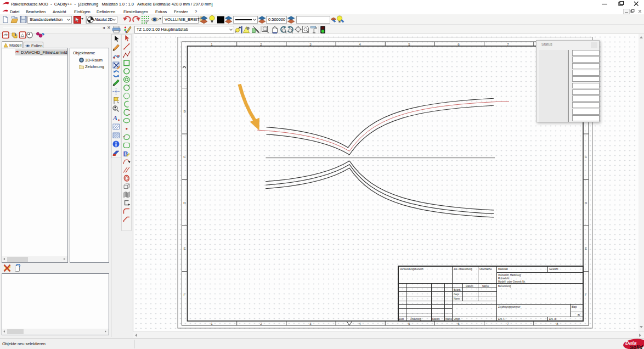 The image size is (644, 349). I want to click on svg-text: Ers. f.:, so click(501, 319).